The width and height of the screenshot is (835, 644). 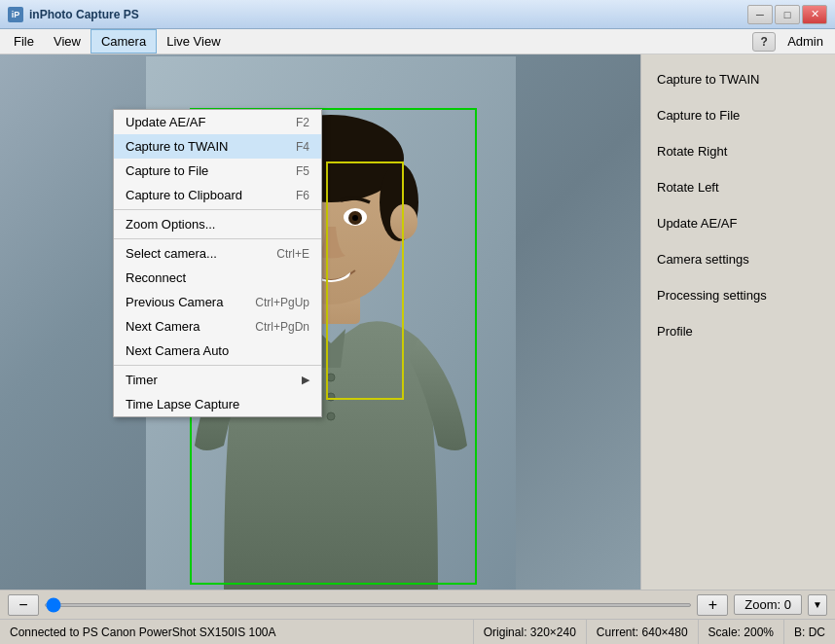 What do you see at coordinates (218, 379) in the screenshot?
I see `menu-timer: Timer ▶` at bounding box center [218, 379].